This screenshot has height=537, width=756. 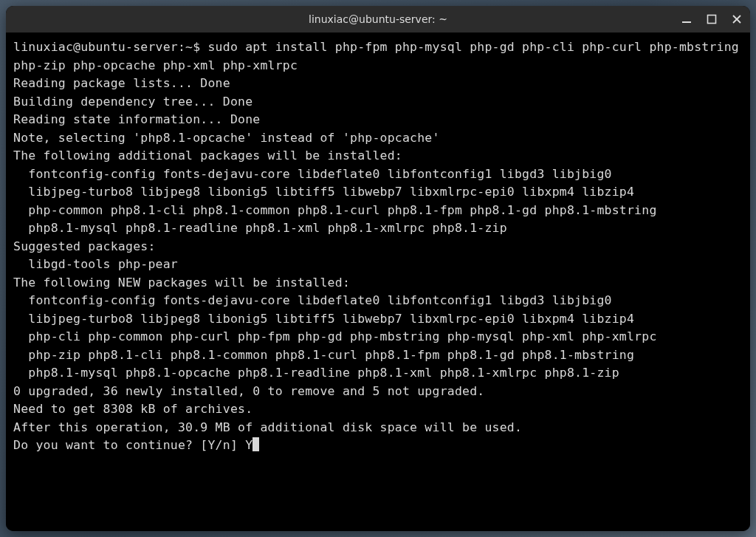 What do you see at coordinates (378, 428) in the screenshot?
I see `output-line: After this operation, 30.9 MB of additio…` at bounding box center [378, 428].